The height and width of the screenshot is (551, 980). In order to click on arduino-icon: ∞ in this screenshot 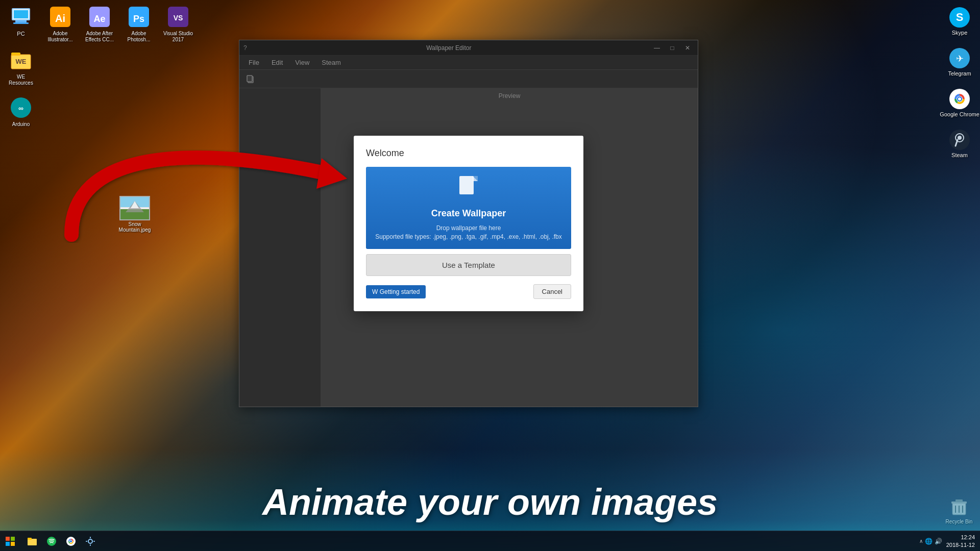, I will do `click(21, 108)`.